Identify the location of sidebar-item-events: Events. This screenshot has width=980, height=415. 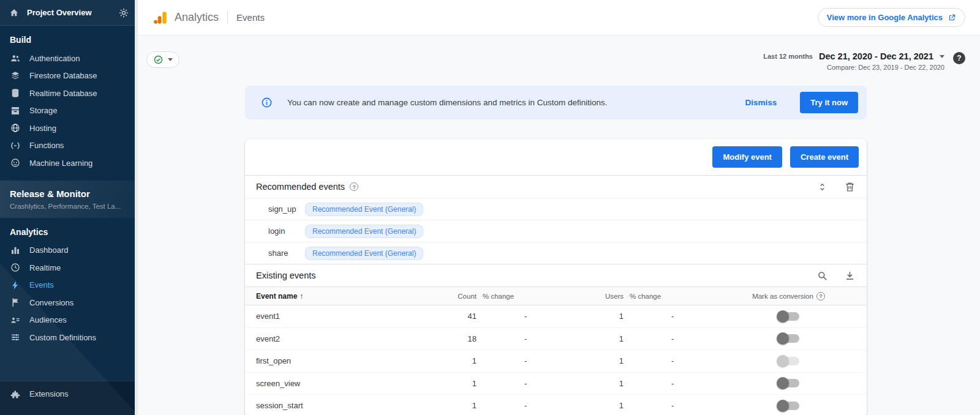
(67, 285).